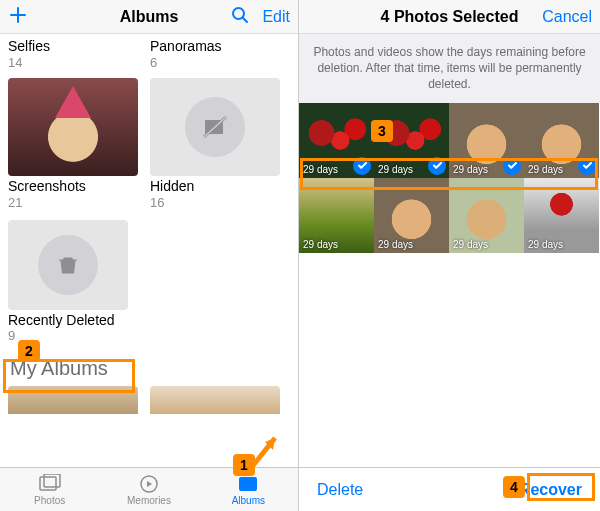  Describe the element at coordinates (73, 336) in the screenshot. I see `album-count: 9` at that location.